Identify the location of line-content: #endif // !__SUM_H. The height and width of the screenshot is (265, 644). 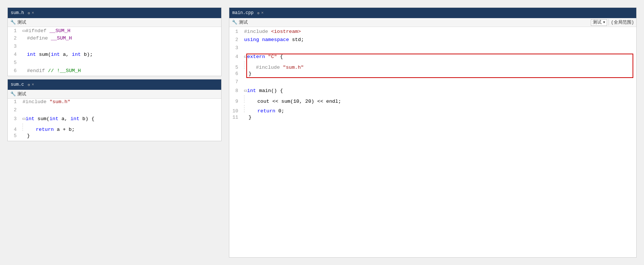
(52, 71).